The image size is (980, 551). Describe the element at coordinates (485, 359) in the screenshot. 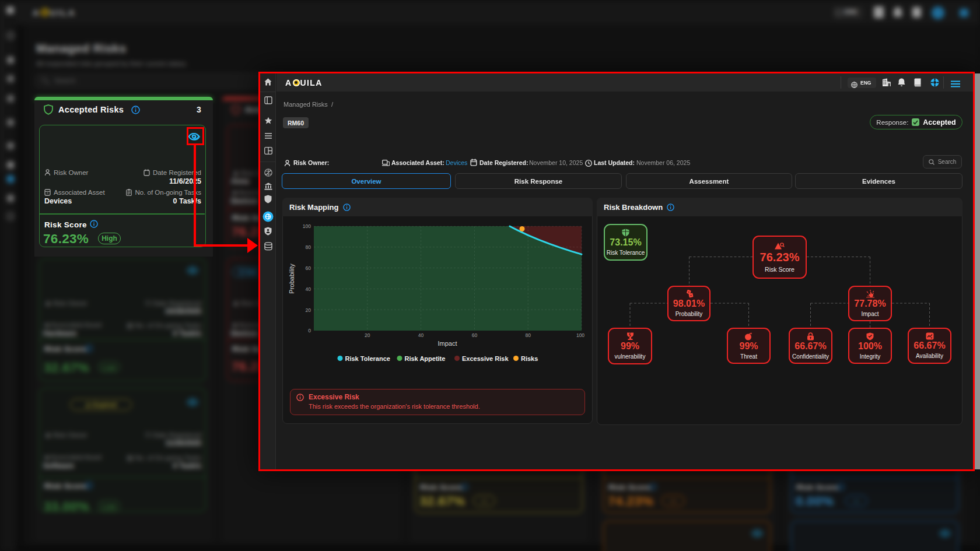

I see `svg-text: Excessive Risk` at that location.